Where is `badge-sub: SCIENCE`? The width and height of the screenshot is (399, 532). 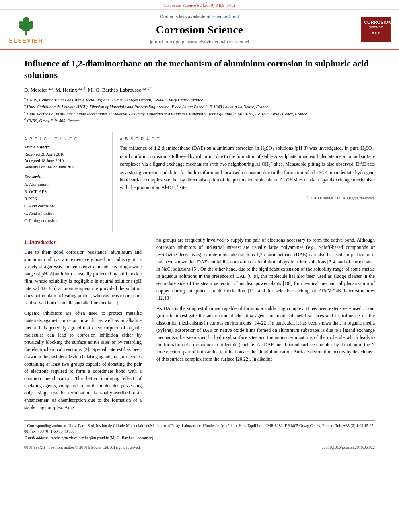
badge-sub: SCIENCE is located at coordinates (376, 27).